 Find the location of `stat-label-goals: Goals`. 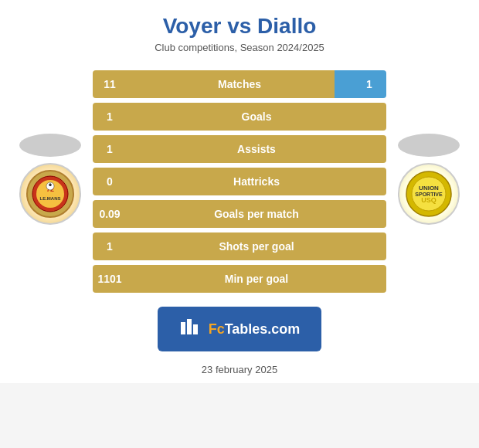

stat-label-goals: Goals is located at coordinates (256, 117).